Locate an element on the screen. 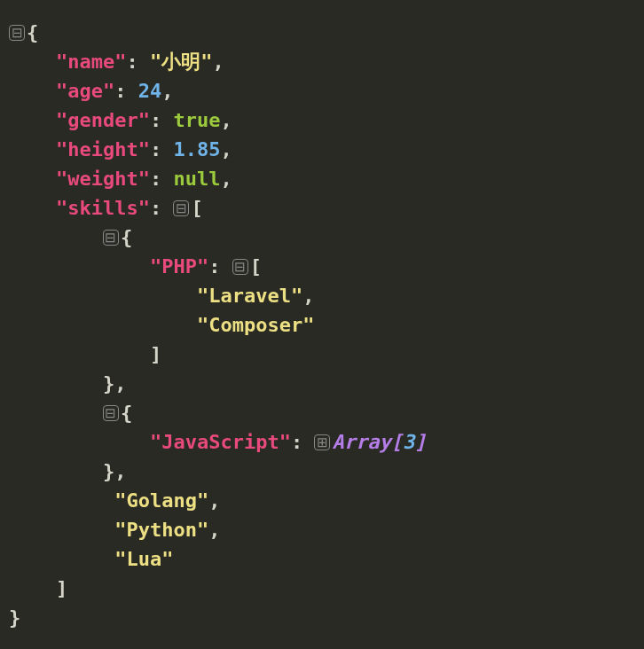 This screenshot has width=644, height=649. json-key: "age" is located at coordinates (85, 90).